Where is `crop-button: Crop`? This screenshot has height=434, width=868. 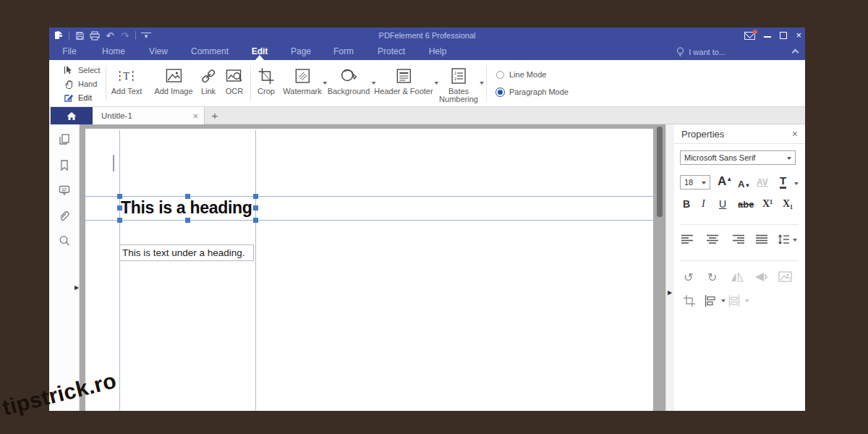 crop-button: Crop is located at coordinates (266, 80).